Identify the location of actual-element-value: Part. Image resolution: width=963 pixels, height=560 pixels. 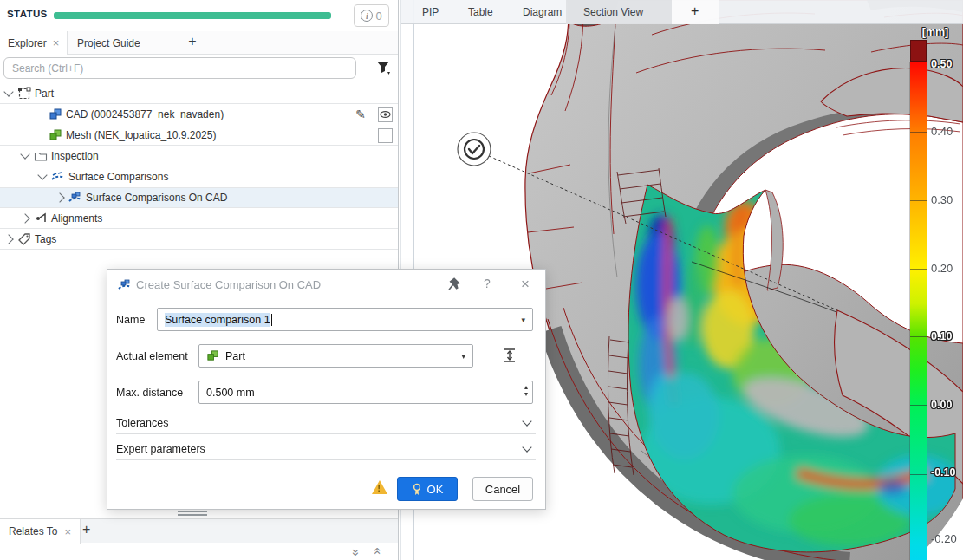
(236, 356).